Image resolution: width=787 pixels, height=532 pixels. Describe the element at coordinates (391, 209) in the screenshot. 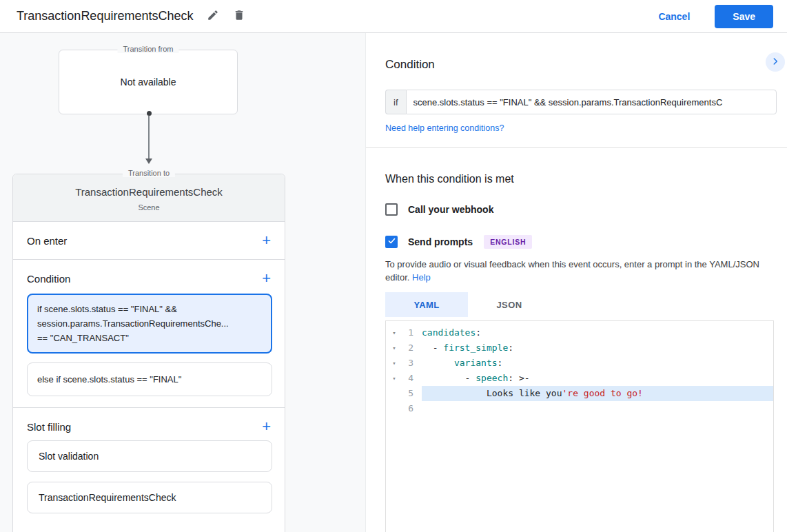

I see `call-webhook-checkbox` at that location.